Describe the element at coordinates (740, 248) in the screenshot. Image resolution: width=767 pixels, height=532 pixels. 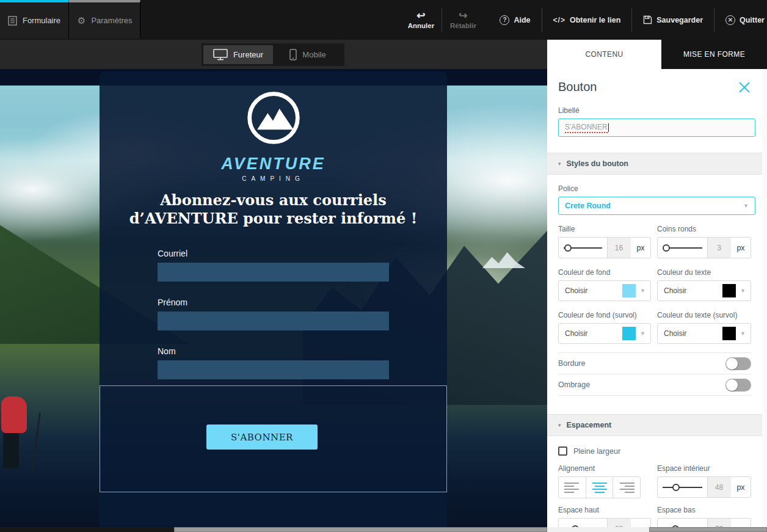
I see `coins-ronds-unit: px` at that location.